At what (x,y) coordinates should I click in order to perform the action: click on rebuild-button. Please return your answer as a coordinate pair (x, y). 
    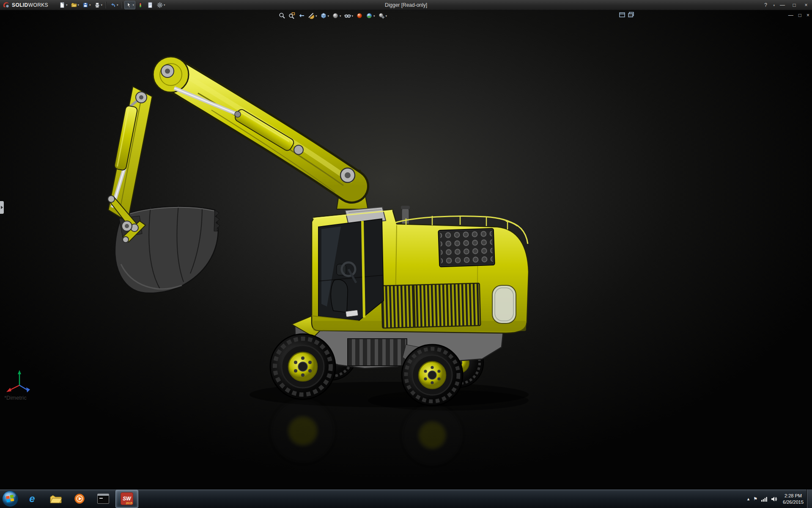
    Looking at the image, I should click on (140, 5).